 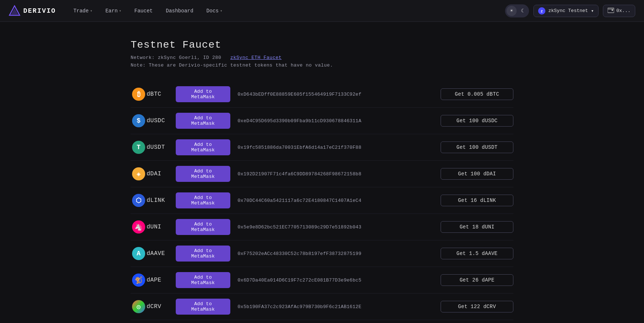 What do you see at coordinates (161, 94) in the screenshot?
I see `token-name: dBTC` at bounding box center [161, 94].